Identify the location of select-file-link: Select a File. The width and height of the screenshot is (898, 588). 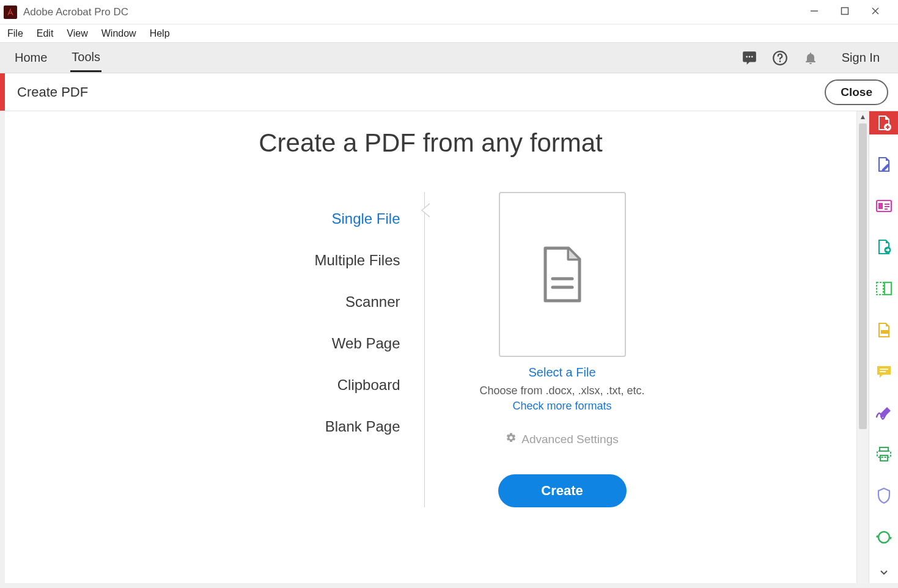
(562, 373).